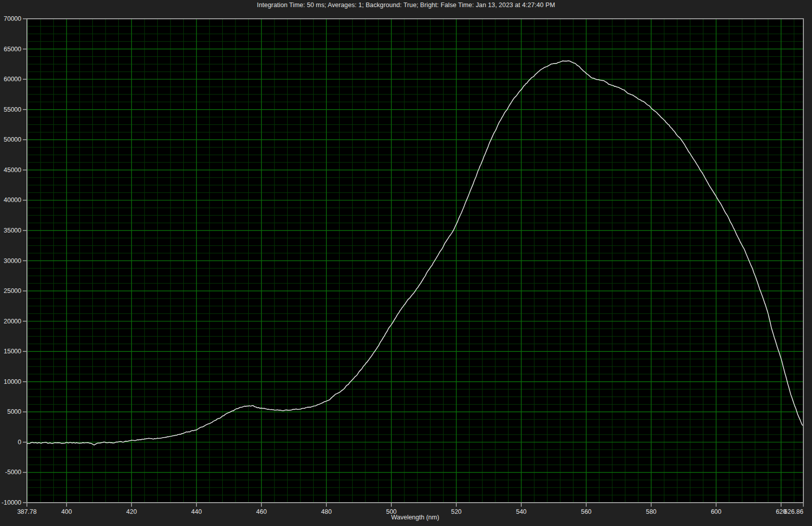  What do you see at coordinates (457, 512) in the screenshot?
I see `x-tick-label: 520` at bounding box center [457, 512].